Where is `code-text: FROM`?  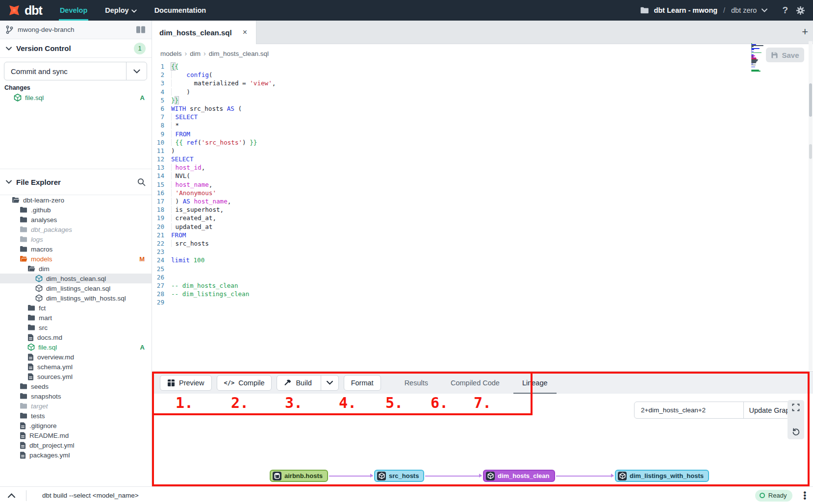 code-text: FROM is located at coordinates (180, 134).